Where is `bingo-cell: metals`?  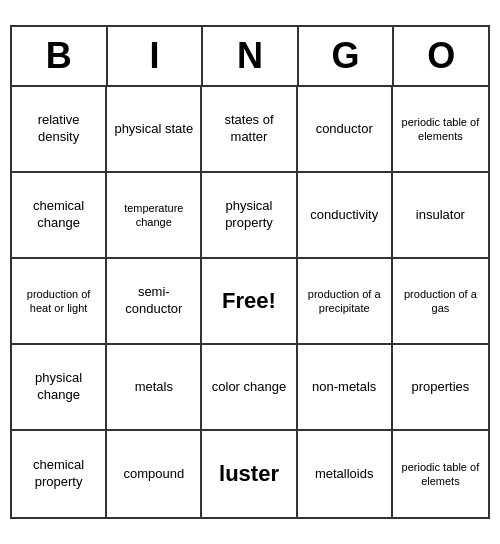
bingo-cell: metals is located at coordinates (154, 388).